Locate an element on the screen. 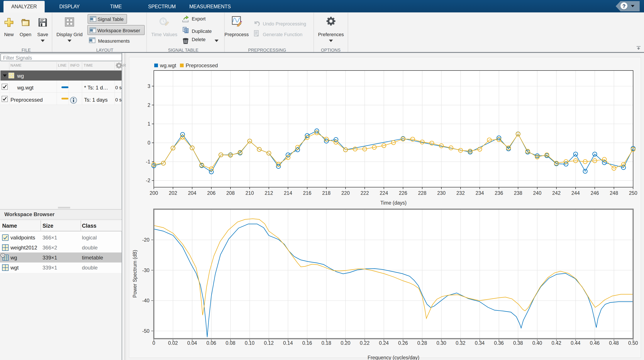  svg-text: 222 is located at coordinates (364, 193).